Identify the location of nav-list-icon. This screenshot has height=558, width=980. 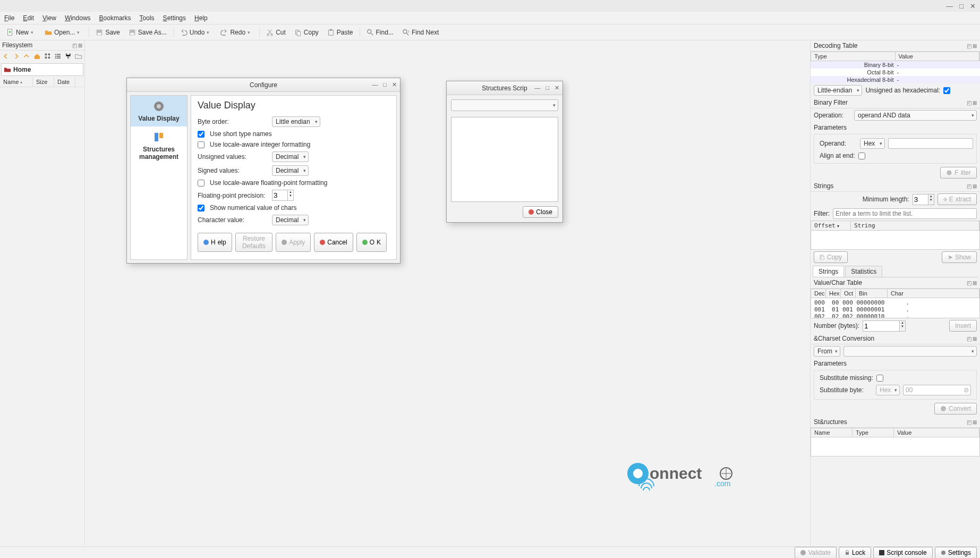
(58, 56).